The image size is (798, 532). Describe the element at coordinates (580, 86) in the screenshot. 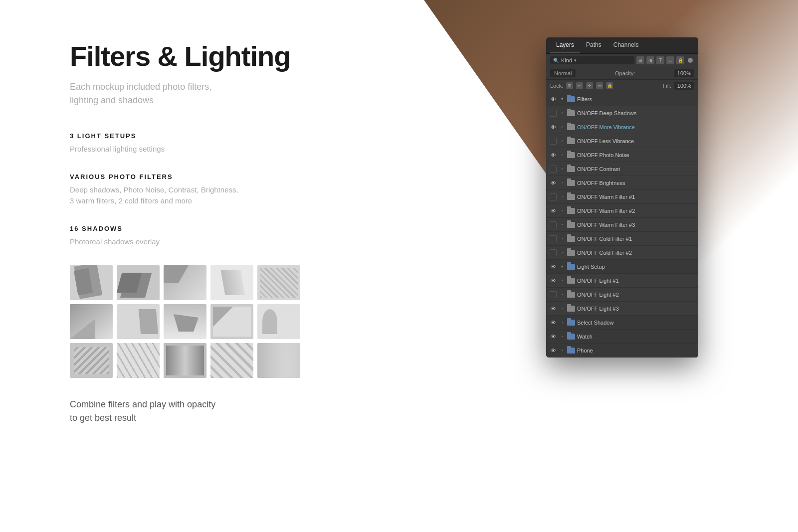

I see `lock-paint-icon: ✏` at that location.